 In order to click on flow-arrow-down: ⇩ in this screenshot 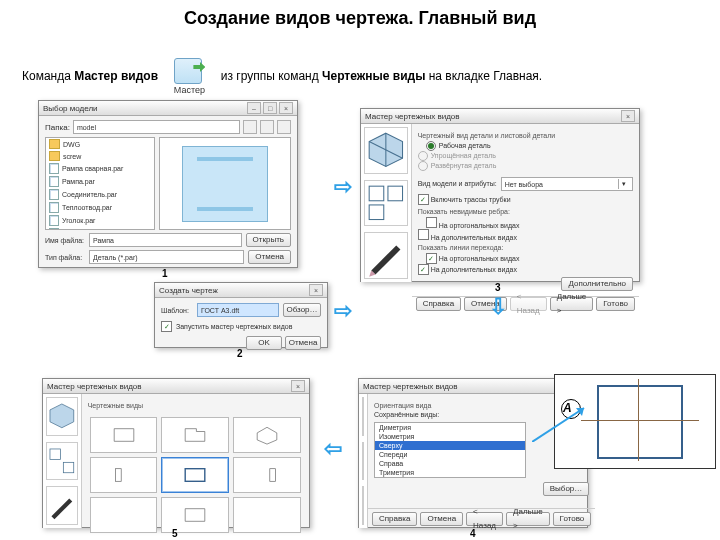, I will do `click(498, 307)`.